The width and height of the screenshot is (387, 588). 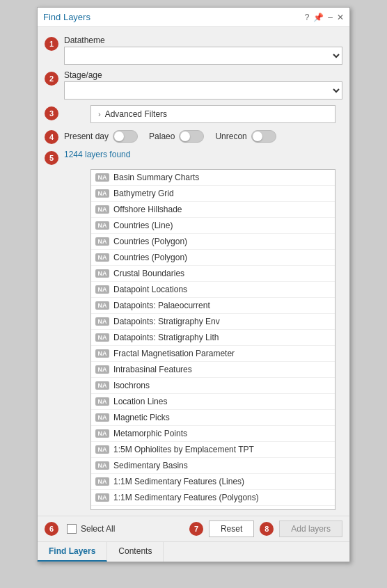 What do you see at coordinates (86, 136) in the screenshot?
I see `present-day-label: Present day` at bounding box center [86, 136].